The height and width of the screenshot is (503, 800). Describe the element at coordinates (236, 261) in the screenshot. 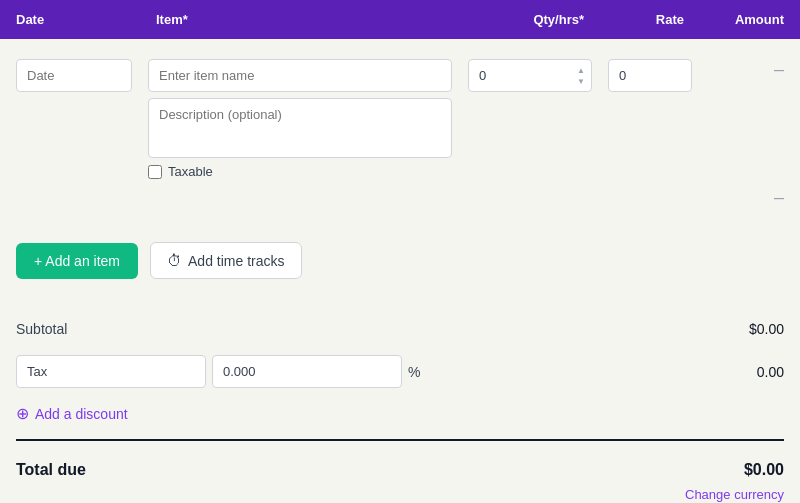

I see `add-tracks-label: Add time tracks` at that location.